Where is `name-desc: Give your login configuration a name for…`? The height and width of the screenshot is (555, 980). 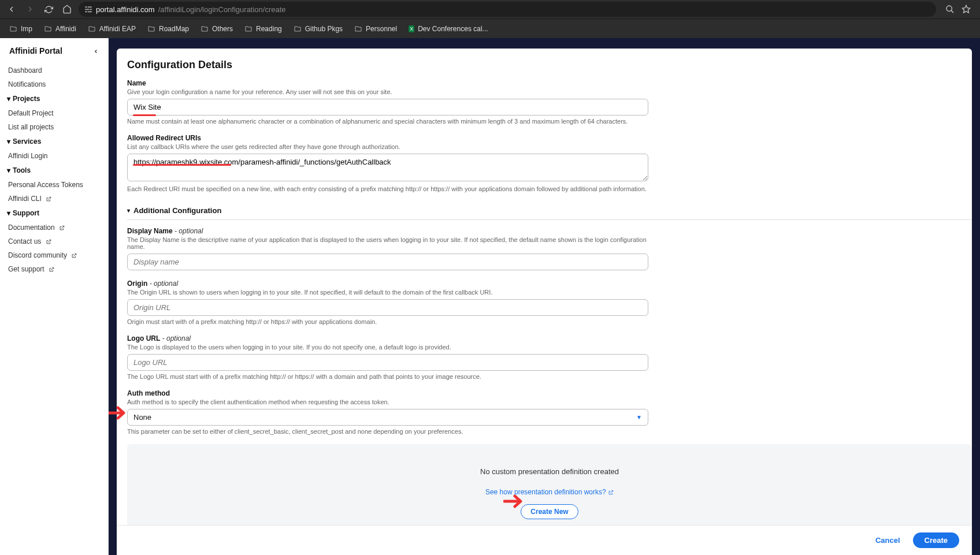 name-desc: Give your login configuration a name for… is located at coordinates (388, 92).